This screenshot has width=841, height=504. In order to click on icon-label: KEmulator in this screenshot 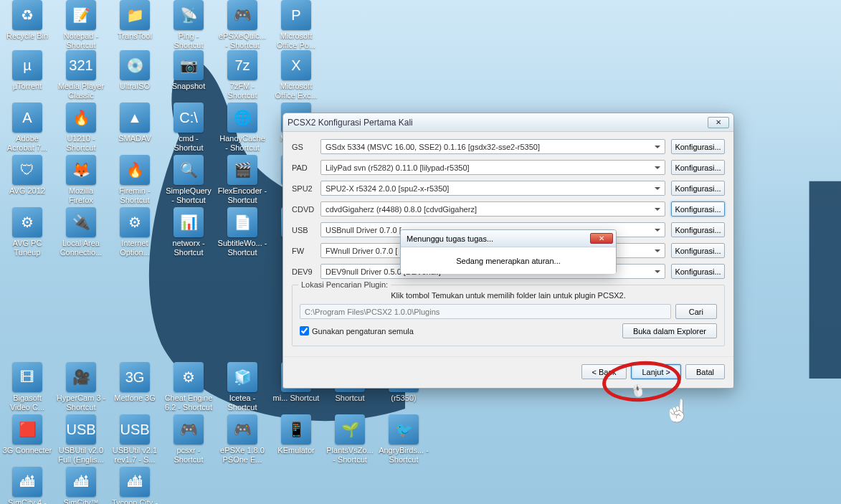, I will do `click(296, 450)`.